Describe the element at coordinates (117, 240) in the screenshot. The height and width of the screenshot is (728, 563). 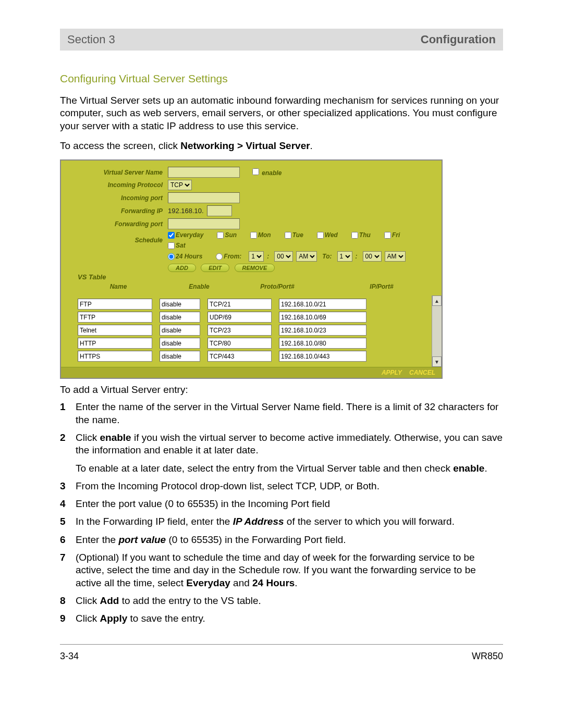
I see `label-schedule: Schedule` at that location.